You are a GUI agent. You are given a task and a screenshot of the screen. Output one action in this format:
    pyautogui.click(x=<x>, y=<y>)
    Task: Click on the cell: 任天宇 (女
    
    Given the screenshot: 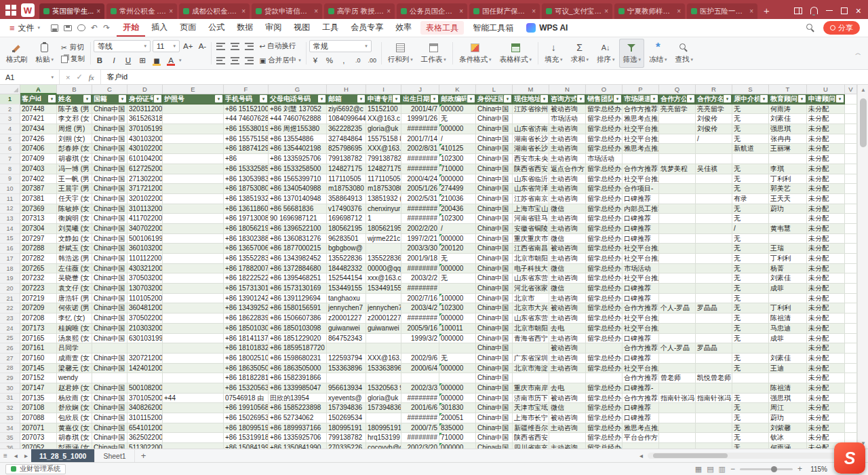 What is the action you would take?
    pyautogui.click(x=75, y=200)
    